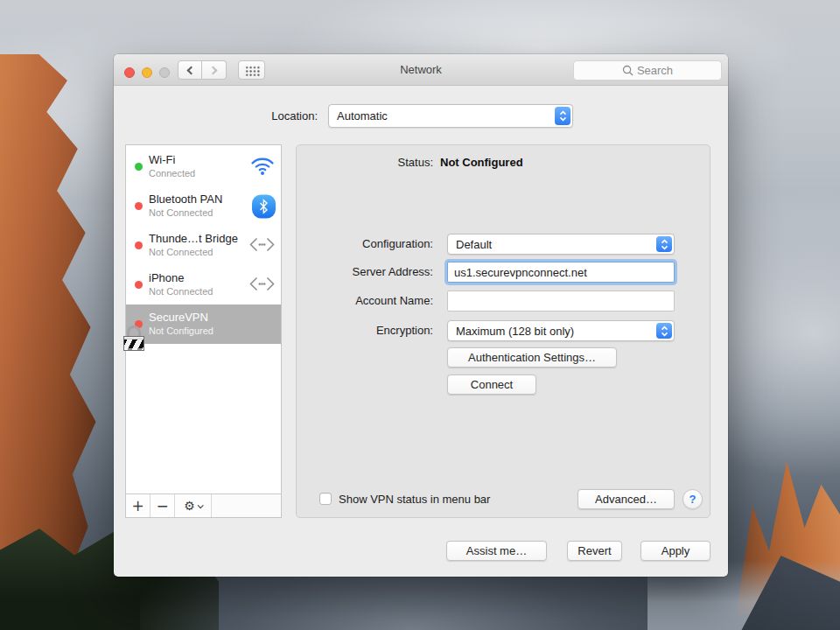 The image size is (840, 630). What do you see at coordinates (561, 301) in the screenshot?
I see `account-name-input` at bounding box center [561, 301].